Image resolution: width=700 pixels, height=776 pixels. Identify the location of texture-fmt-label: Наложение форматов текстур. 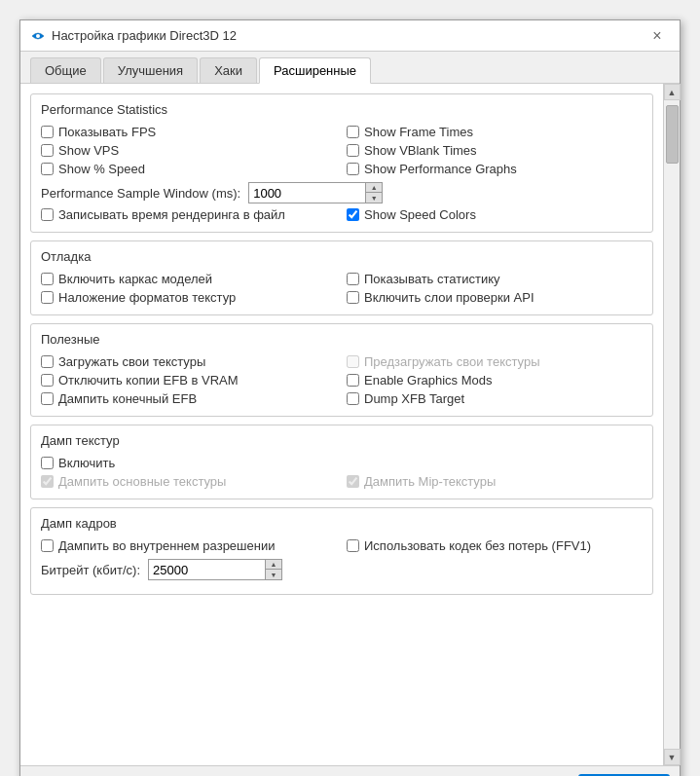
(147, 298).